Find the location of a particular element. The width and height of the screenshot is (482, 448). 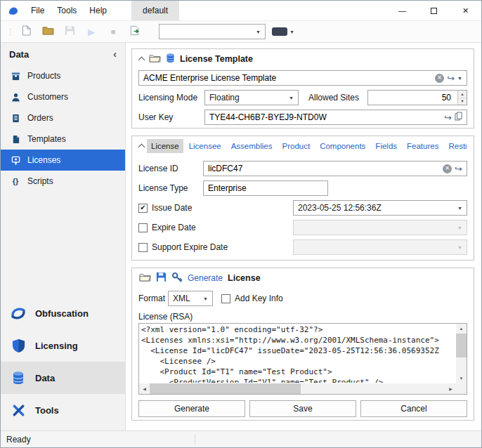

spin-up-icon: ▲ is located at coordinates (462, 94).